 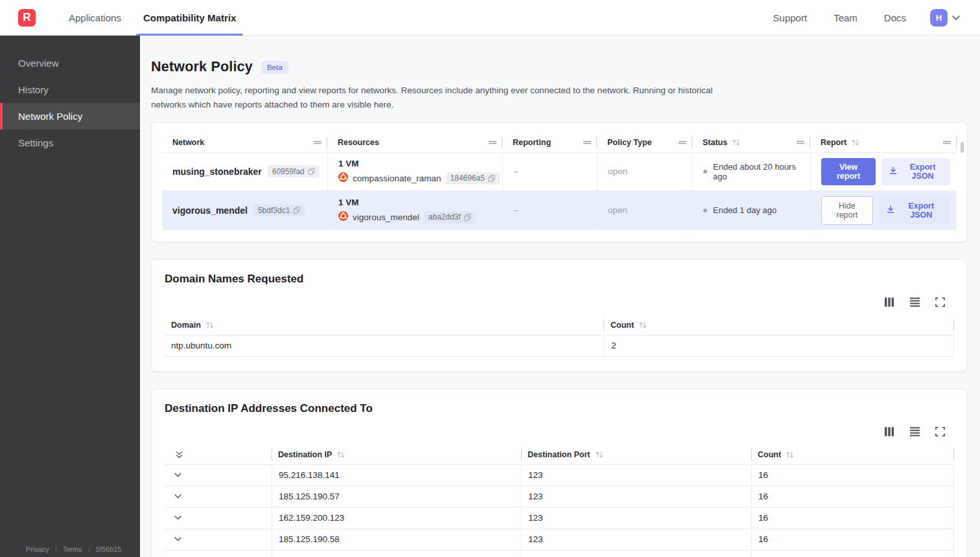 What do you see at coordinates (895, 18) in the screenshot?
I see `nav-link-docs: Docs` at bounding box center [895, 18].